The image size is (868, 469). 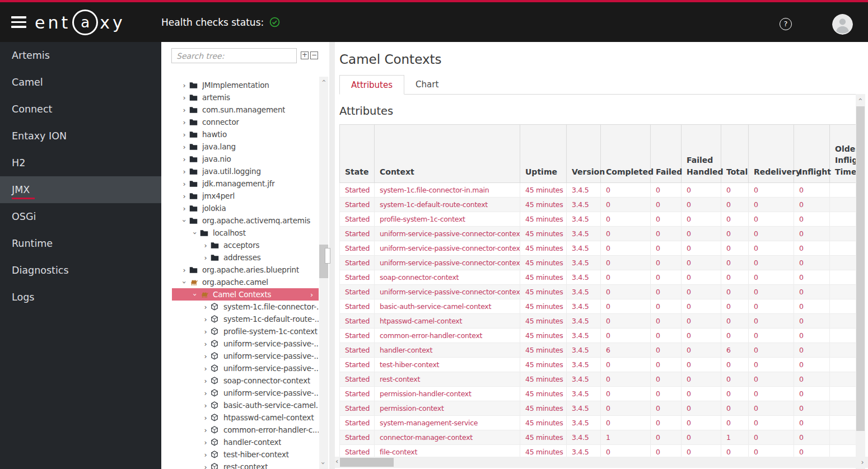 I want to click on tree-node-handler-context: ›handler-context, so click(x=245, y=442).